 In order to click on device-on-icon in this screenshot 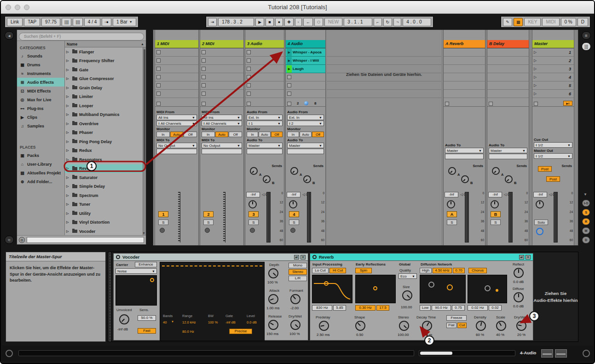, I will do `click(315, 257)`.